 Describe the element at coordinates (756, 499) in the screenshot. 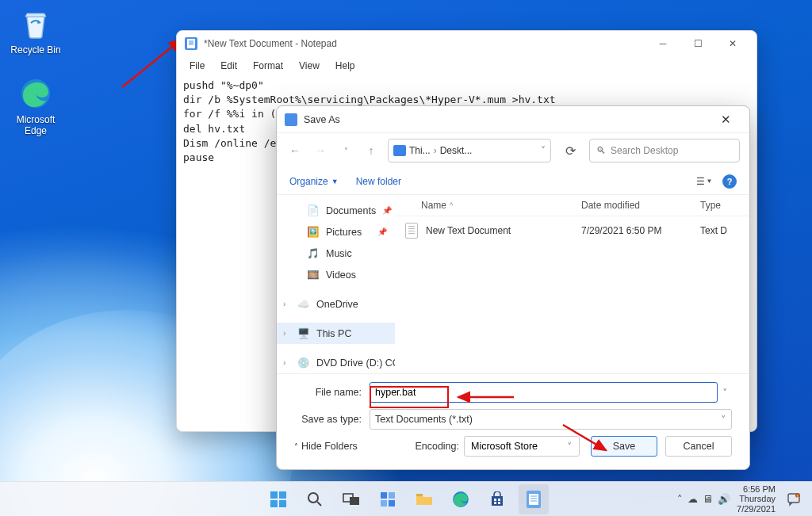

I see `clock-day: Thursday` at that location.